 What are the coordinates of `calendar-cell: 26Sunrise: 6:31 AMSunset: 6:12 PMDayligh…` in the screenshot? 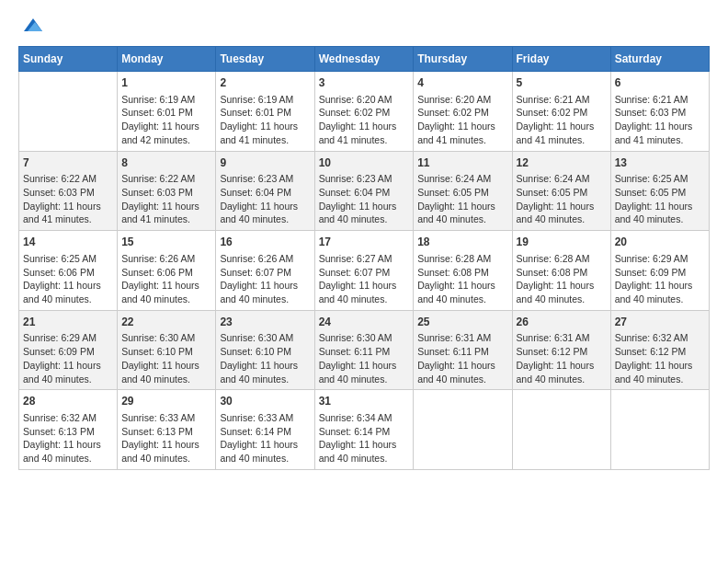 It's located at (561, 350).